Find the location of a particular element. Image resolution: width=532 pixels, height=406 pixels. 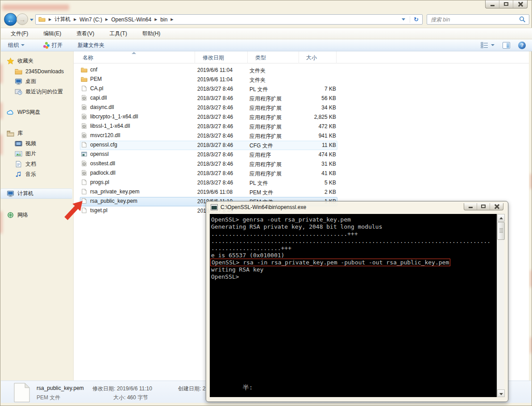

menu-item-3: 工具(T) is located at coordinates (118, 34).